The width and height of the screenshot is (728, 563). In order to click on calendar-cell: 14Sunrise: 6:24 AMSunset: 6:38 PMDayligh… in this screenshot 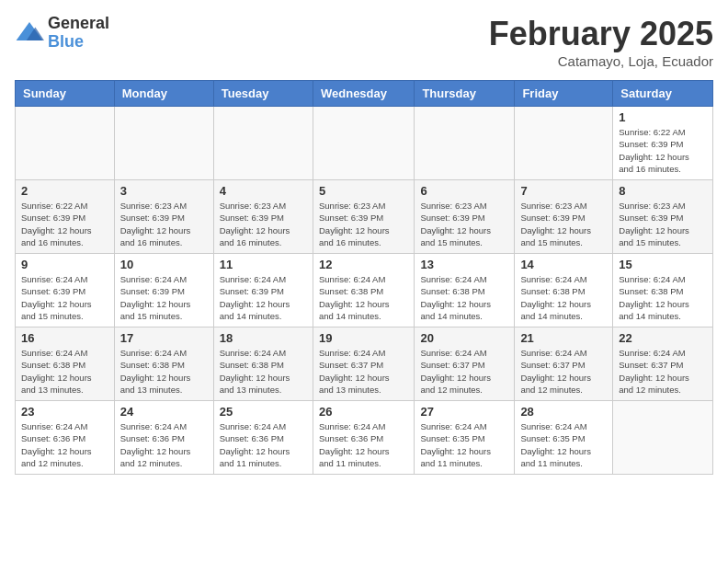, I will do `click(564, 291)`.